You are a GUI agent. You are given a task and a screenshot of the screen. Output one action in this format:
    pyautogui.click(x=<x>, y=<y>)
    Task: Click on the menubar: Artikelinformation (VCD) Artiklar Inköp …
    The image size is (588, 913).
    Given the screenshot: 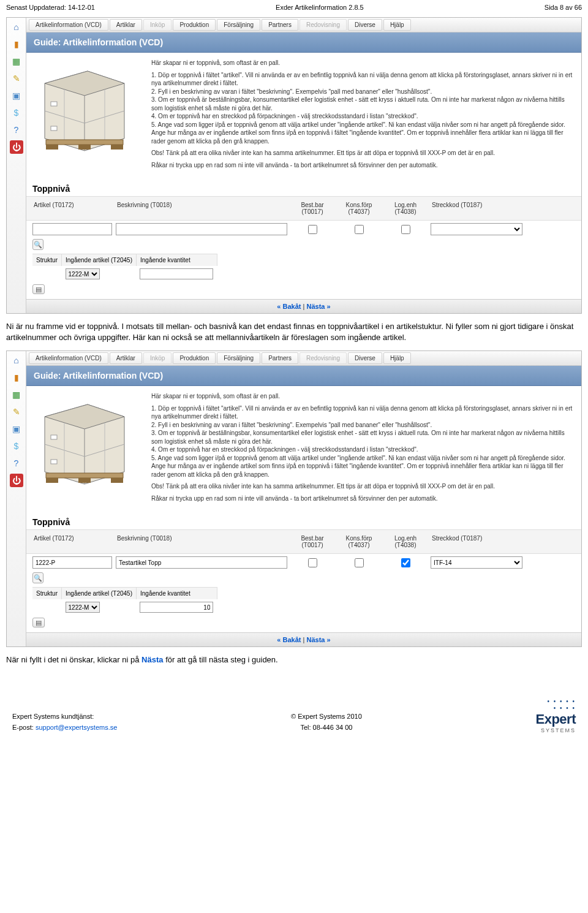 What is the action you would take?
    pyautogui.click(x=304, y=25)
    